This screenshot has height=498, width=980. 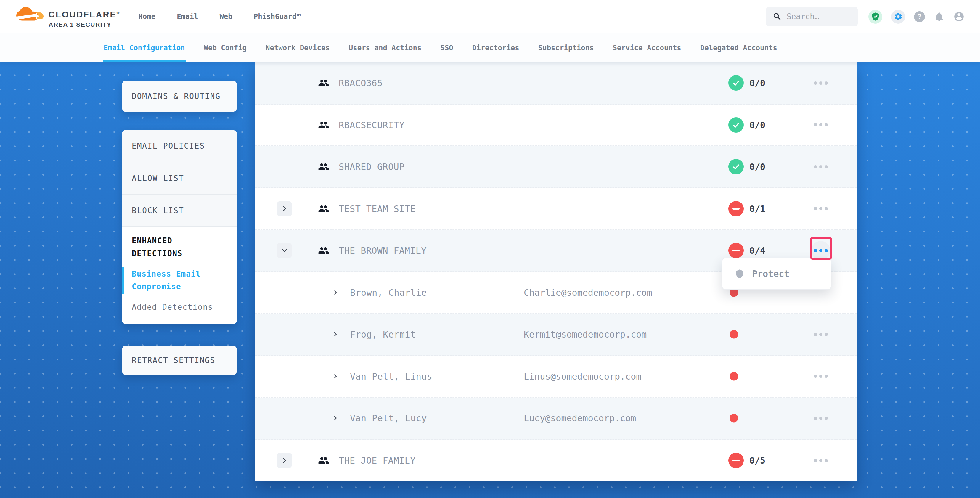 What do you see at coordinates (776, 274) in the screenshot?
I see `protect-menu: Protect` at bounding box center [776, 274].